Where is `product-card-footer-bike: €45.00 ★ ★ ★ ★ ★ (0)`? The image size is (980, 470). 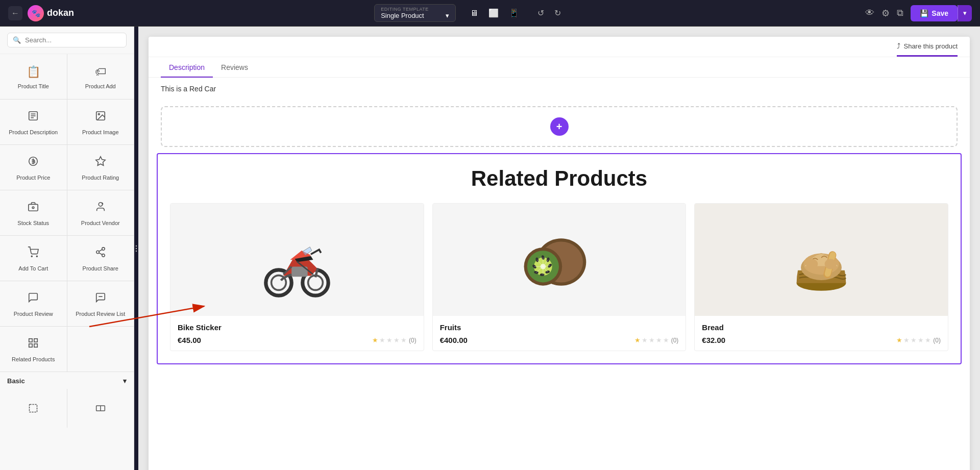
product-card-footer-bike: €45.00 ★ ★ ★ ★ ★ (0) is located at coordinates (297, 340).